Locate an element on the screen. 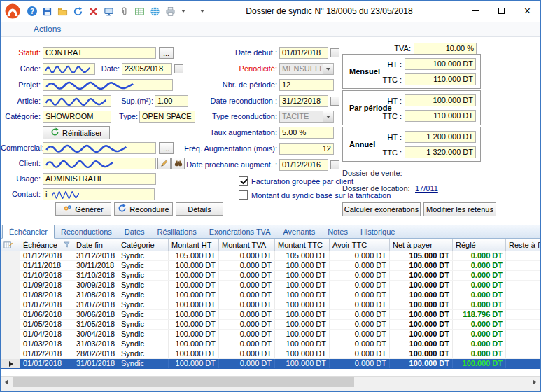  nbr-periode-field: 12 is located at coordinates (307, 85).